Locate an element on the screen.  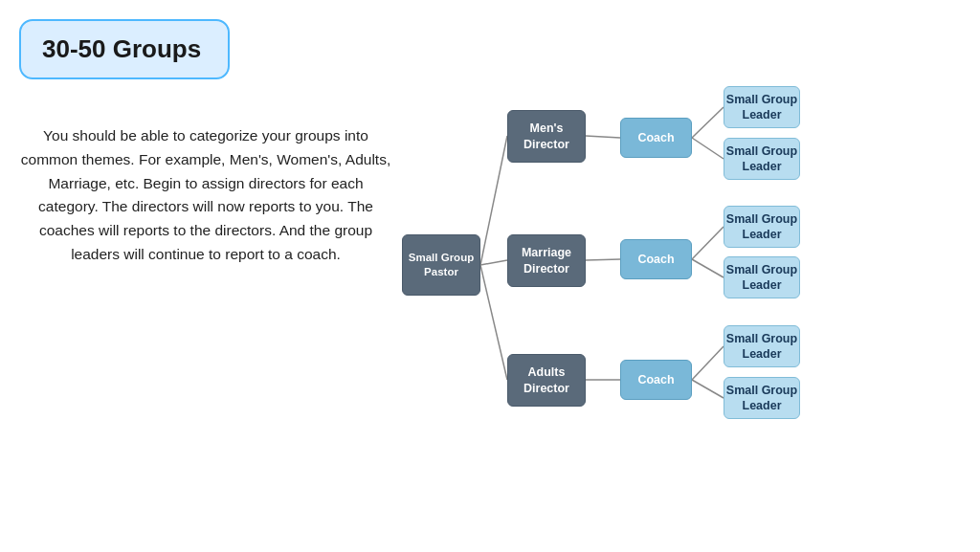
sgl5-box: Small Group Leader is located at coordinates (762, 346).